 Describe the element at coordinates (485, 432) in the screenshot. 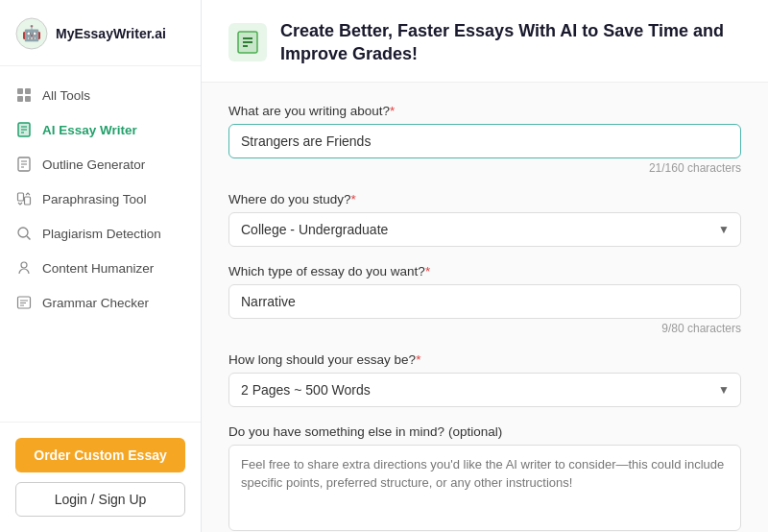

I see `extra-label: Do you have something else in mind? (opt…` at that location.